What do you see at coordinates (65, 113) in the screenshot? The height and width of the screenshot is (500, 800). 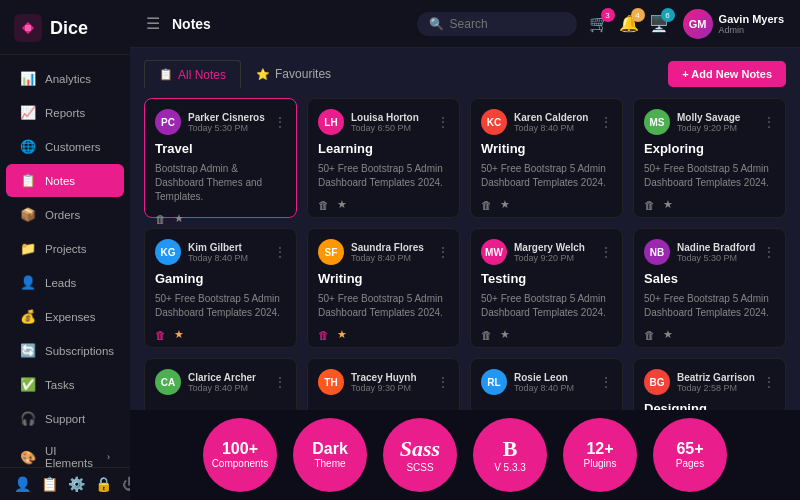 I see `nav-label-reports: Reports` at bounding box center [65, 113].